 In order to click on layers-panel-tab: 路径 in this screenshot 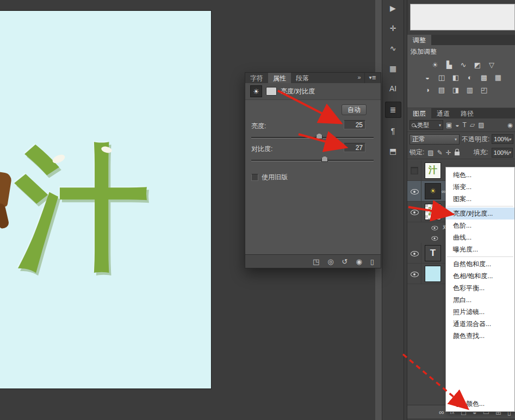, I will do `click(467, 113)`.